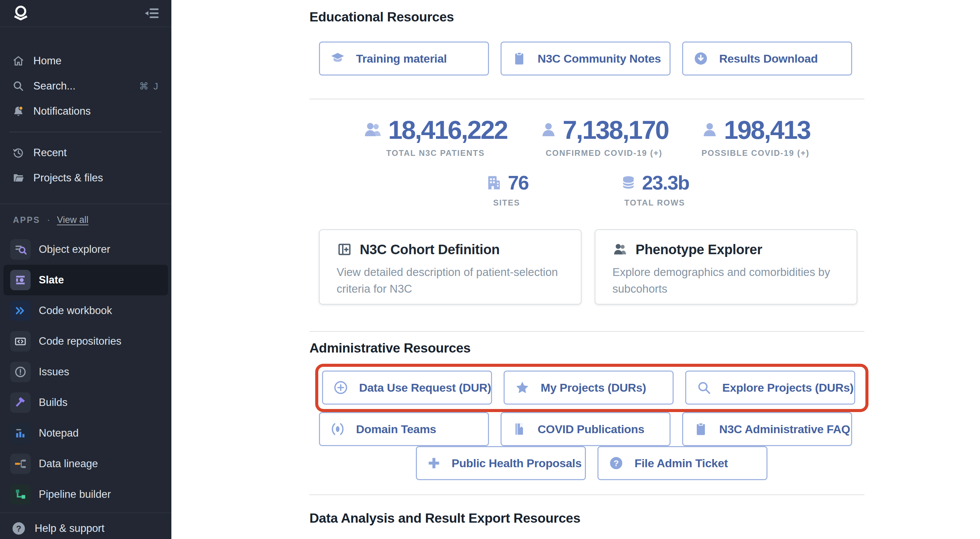 This screenshot has height=539, width=980. What do you see at coordinates (86, 109) in the screenshot?
I see `sidebar-nav: Home Search... ⌘ J Notifications` at bounding box center [86, 109].